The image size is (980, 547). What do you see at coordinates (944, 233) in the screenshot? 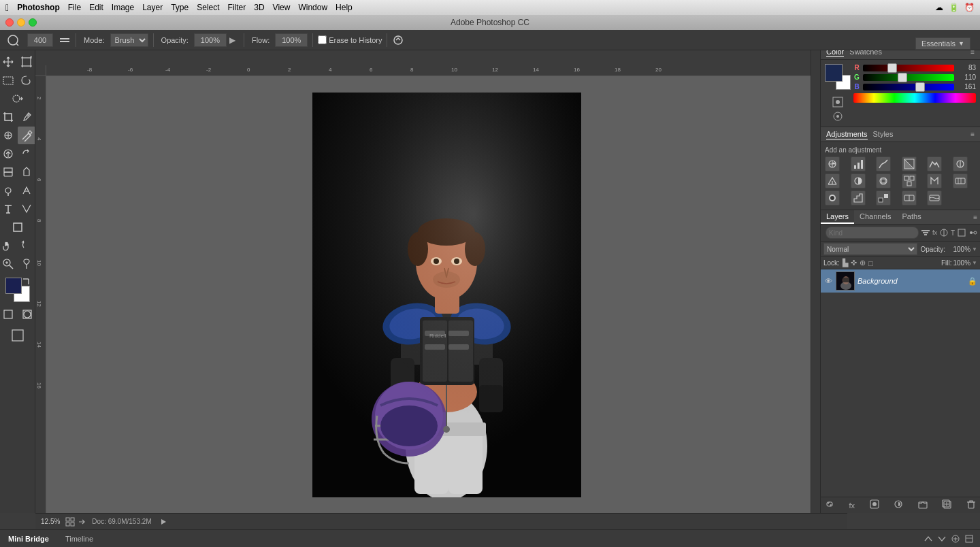
I see `adjustment-filter-icon` at bounding box center [944, 233].